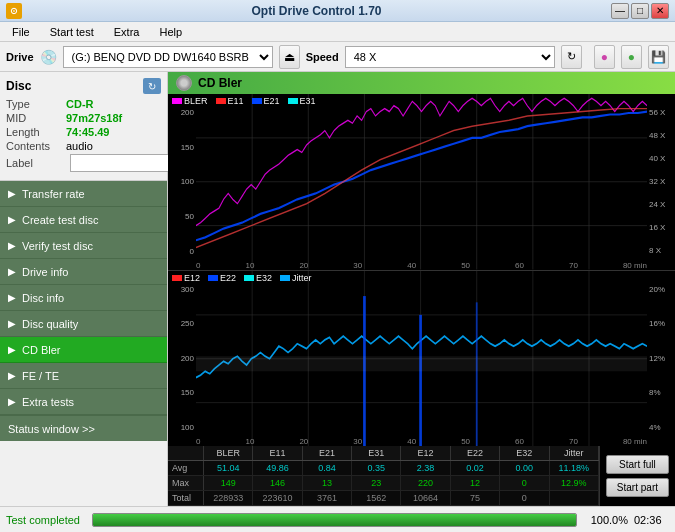 This screenshot has height=532, width=675. I want to click on chart2-y-axis-right: 20% 16% 12% 8% 4%, so click(661, 359).